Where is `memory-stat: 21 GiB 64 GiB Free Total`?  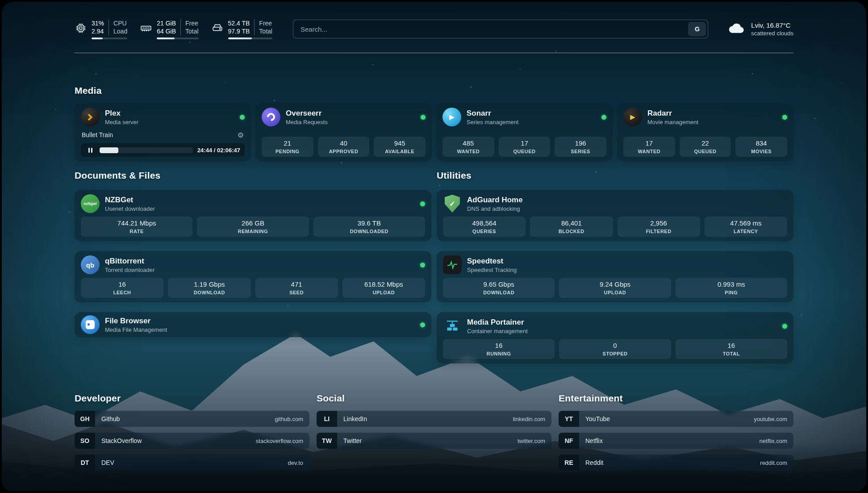 memory-stat: 21 GiB 64 GiB Free Total is located at coordinates (169, 29).